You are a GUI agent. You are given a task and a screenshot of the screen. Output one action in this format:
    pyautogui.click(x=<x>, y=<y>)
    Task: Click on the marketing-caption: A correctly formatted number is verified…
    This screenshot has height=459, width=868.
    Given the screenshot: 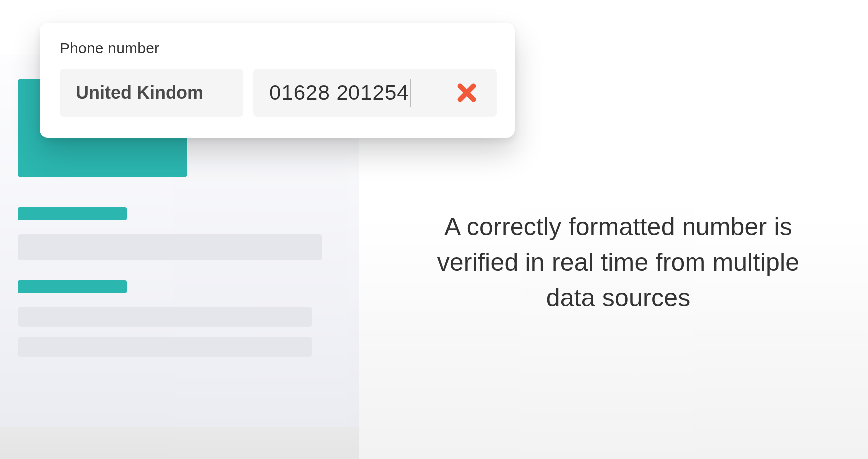 What is the action you would take?
    pyautogui.click(x=618, y=262)
    